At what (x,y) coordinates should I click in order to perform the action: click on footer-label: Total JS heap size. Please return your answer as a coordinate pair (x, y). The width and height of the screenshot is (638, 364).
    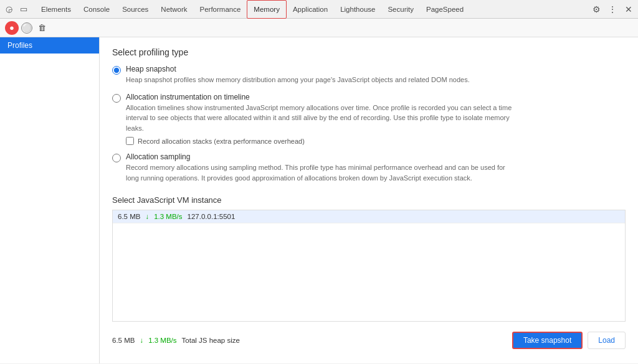
    Looking at the image, I should click on (211, 340).